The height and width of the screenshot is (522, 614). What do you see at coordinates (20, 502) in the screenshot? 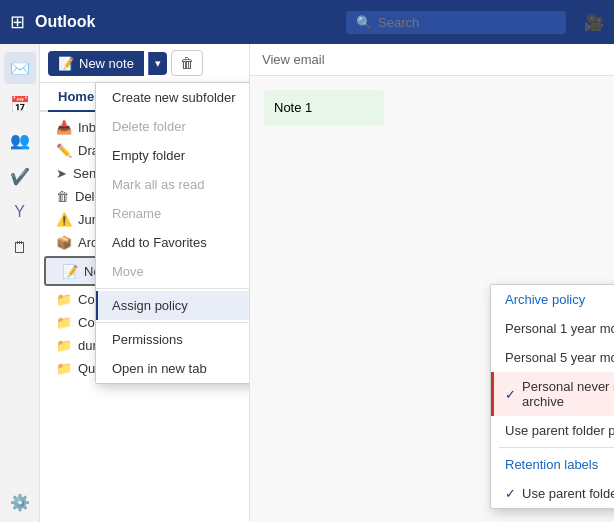
I see `rail-apps-icon: ⚙️` at bounding box center [20, 502].